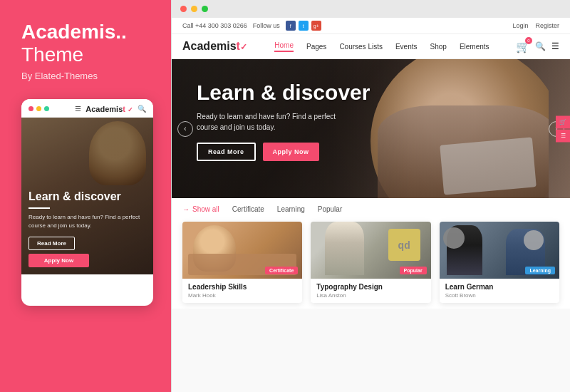 This screenshot has height=392, width=570. Describe the element at coordinates (520, 26) in the screenshot. I see `login-link: Login` at that location.